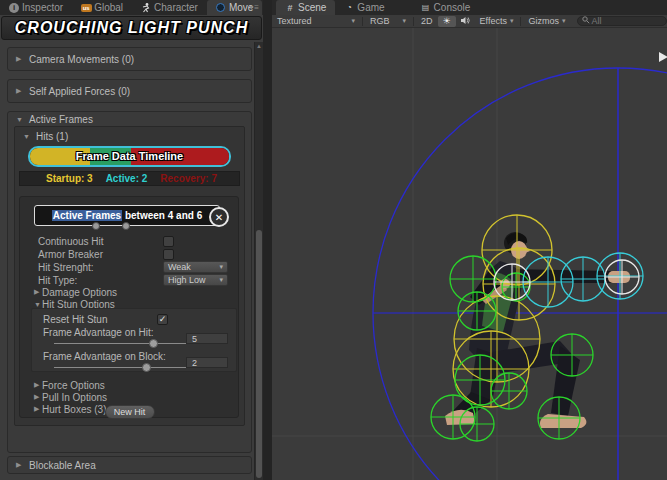  Describe the element at coordinates (427, 21) in the screenshot. I see `2d-toggle-button: 2D` at that location.